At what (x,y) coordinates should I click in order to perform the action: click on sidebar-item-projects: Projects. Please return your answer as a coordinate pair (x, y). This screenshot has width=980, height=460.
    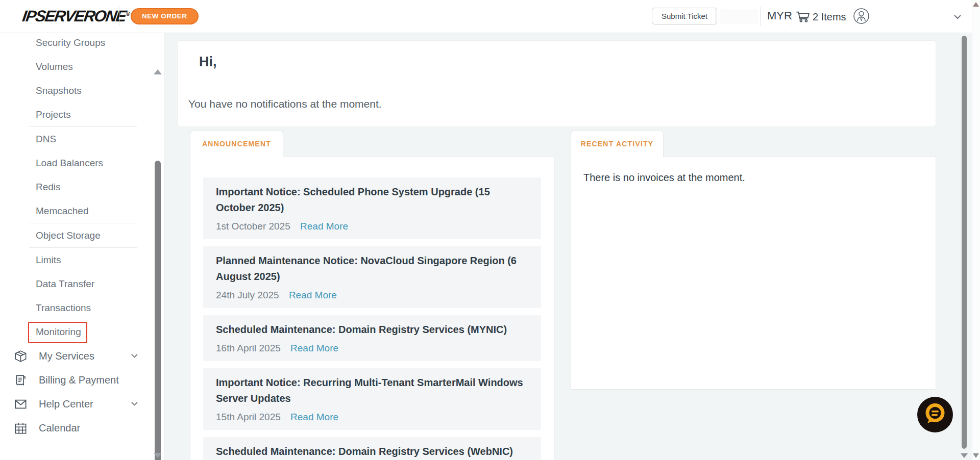
    Looking at the image, I should click on (82, 114).